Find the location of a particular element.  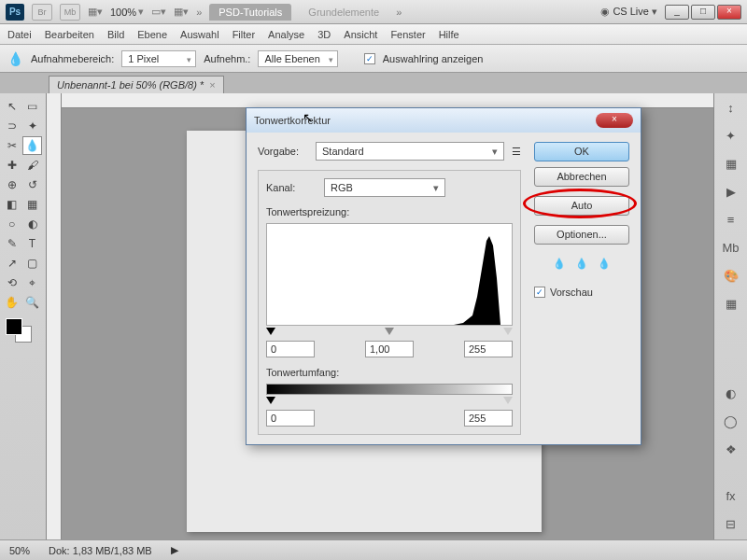

extras-menu: ▦▾ is located at coordinates (181, 11).